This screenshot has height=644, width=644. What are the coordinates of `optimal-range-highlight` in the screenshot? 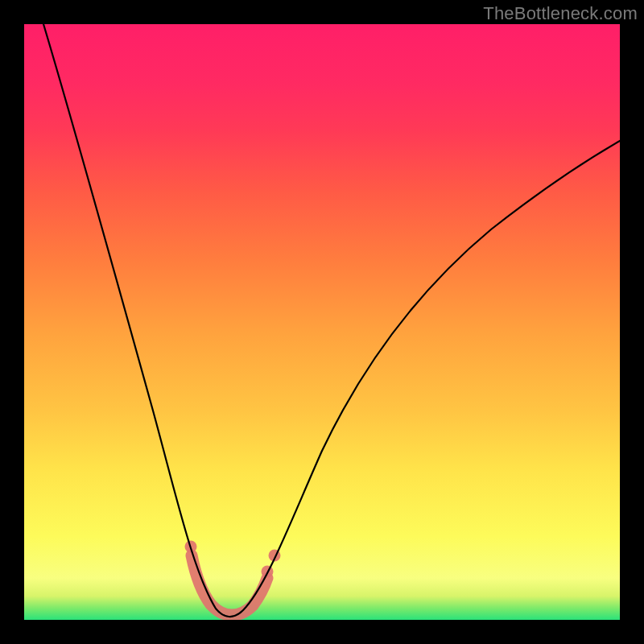 It's located at (229, 585).